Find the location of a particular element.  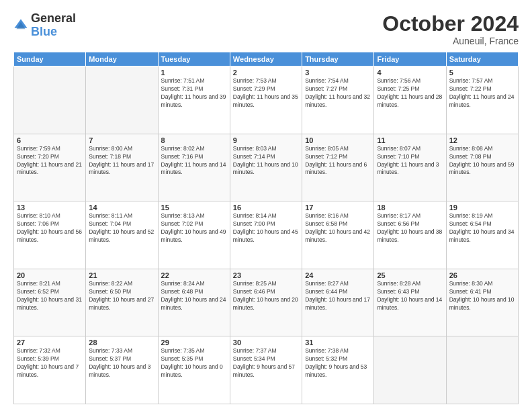

calendar-cell: 9Sunrise: 8:03 AMSunset: 7:14 PMDaylight… is located at coordinates (266, 168).